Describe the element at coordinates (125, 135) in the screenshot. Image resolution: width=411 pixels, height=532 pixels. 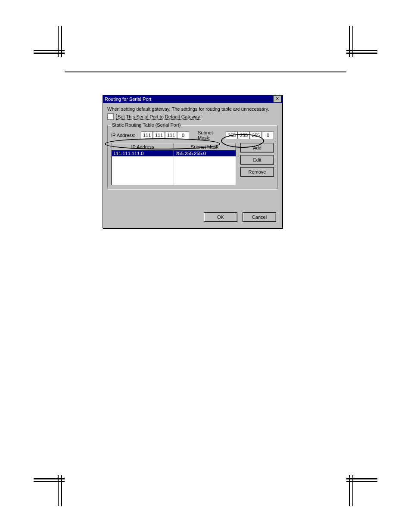
I see `ip-address-label: IP Address:` at that location.